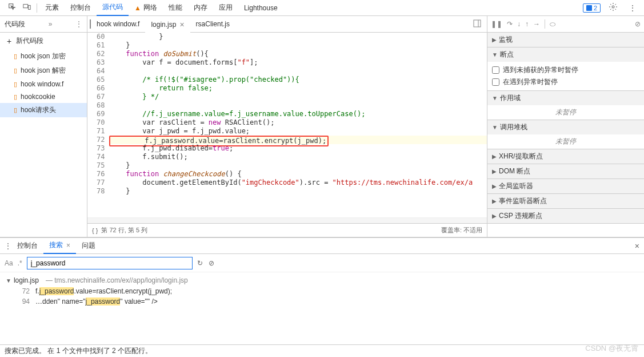 The height and width of the screenshot is (357, 644). Describe the element at coordinates (213, 24) in the screenshot. I see `editor-tab: rsaClient.js` at that location.